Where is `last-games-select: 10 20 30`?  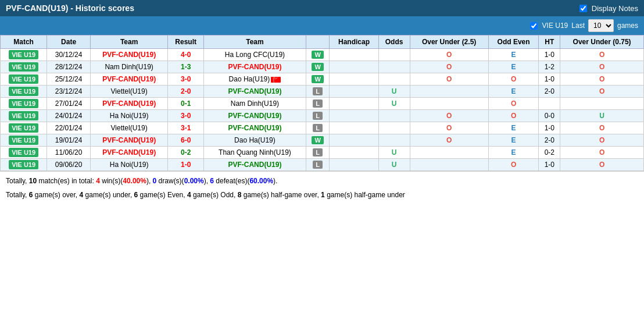
last-games-select: 10 20 30 is located at coordinates (601, 26).